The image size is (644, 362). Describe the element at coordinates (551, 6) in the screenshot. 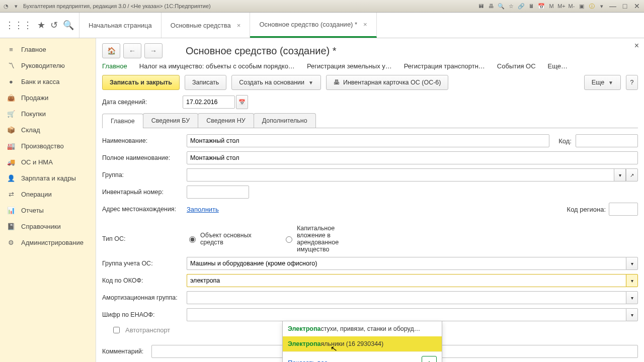

I see `m-icon: M` at that location.